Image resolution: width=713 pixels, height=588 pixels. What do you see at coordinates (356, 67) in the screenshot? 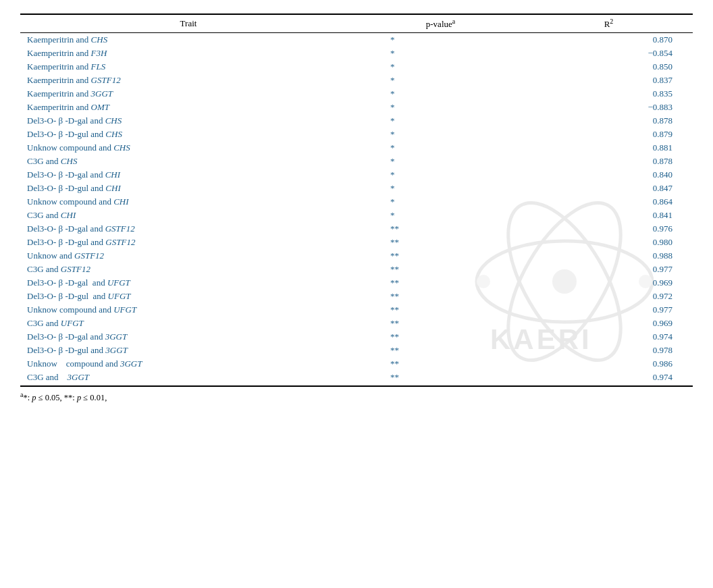
I see `table-row: Kaemperitrin and FLS*0.850` at bounding box center [356, 67].